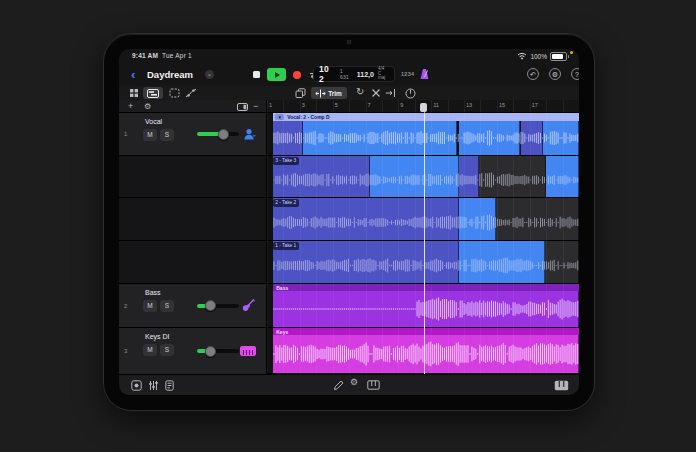 This screenshot has width=696, height=452. I want to click on edit-toolbar: Trim ↻, so click(349, 94).